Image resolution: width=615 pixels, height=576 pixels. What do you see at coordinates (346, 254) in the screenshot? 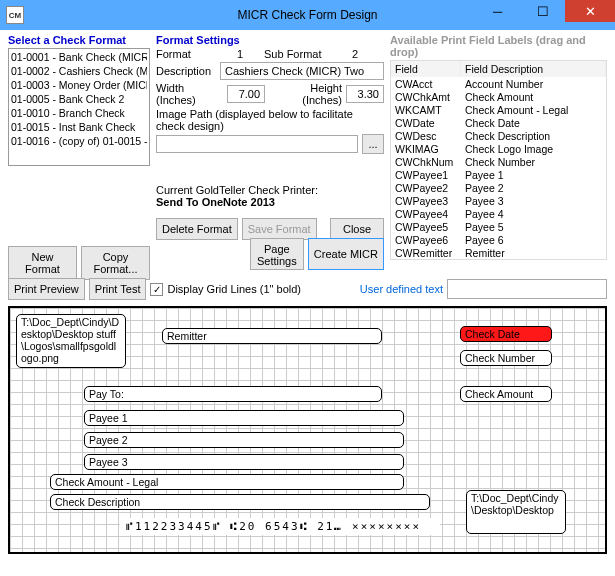
I see `create-micr-button: Create MICR` at bounding box center [346, 254].